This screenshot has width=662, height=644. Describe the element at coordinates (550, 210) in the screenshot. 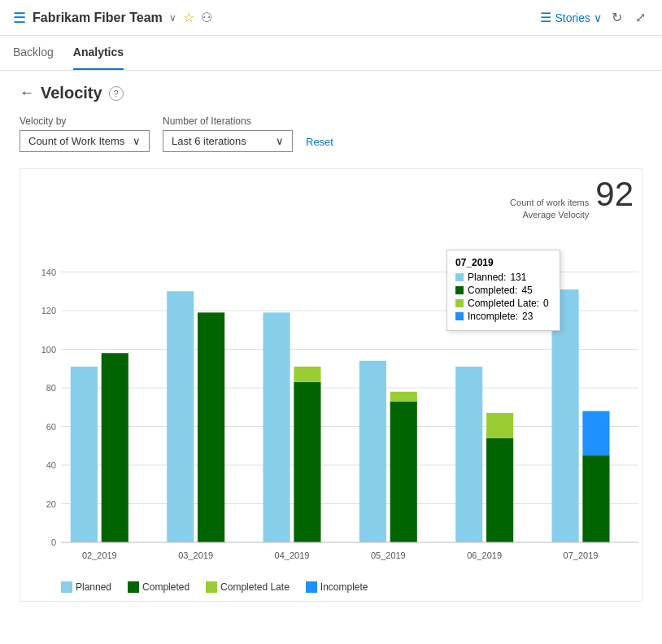

I see `chart-meta-label: Count of work items Average Velocity` at that location.